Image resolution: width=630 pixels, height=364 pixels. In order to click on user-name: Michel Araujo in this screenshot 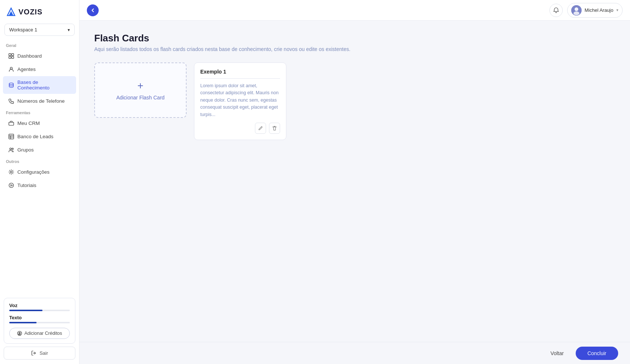, I will do `click(599, 10)`.